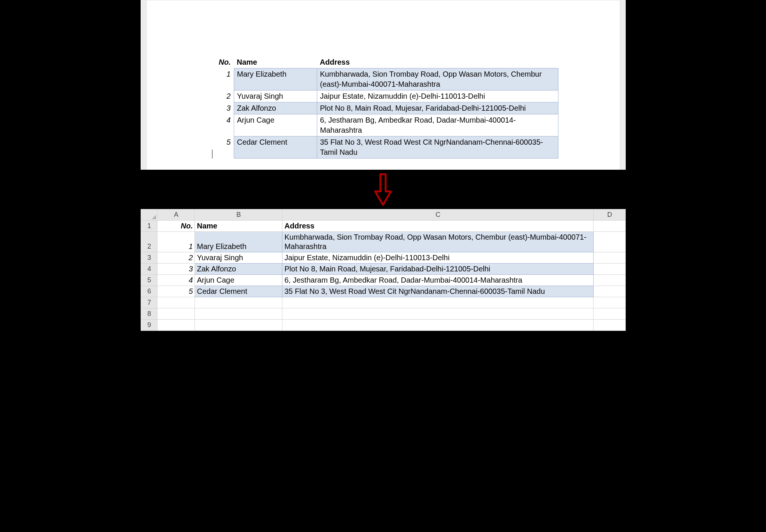 This screenshot has height=532, width=766. I want to click on cell: Zak Alfonzo, so click(238, 269).